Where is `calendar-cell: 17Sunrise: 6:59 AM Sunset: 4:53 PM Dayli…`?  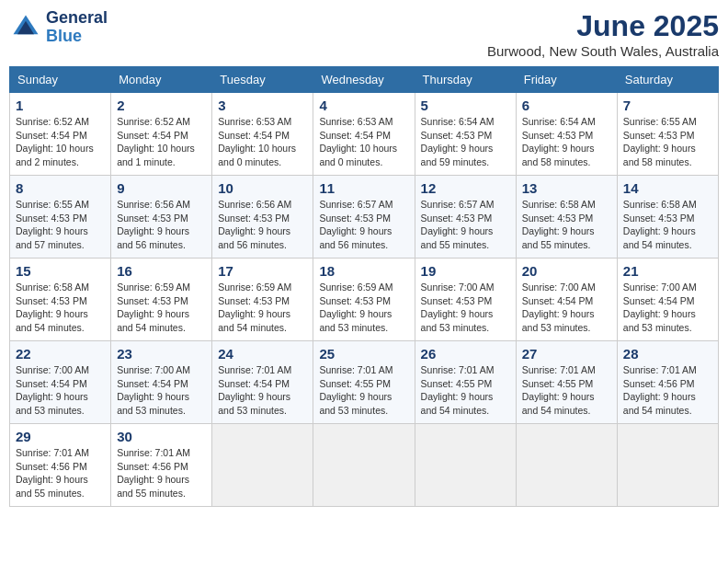
calendar-cell: 17Sunrise: 6:59 AM Sunset: 4:53 PM Dayli… is located at coordinates (263, 300).